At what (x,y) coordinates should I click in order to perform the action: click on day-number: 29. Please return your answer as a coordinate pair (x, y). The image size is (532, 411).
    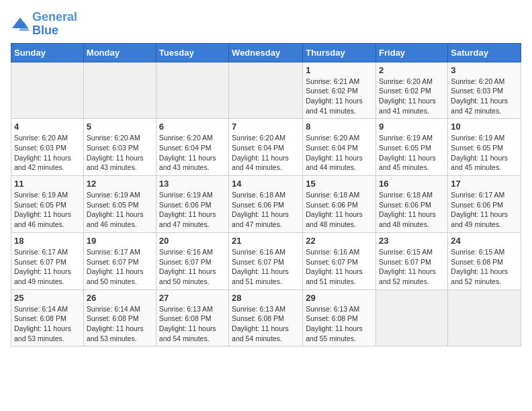
    Looking at the image, I should click on (339, 298).